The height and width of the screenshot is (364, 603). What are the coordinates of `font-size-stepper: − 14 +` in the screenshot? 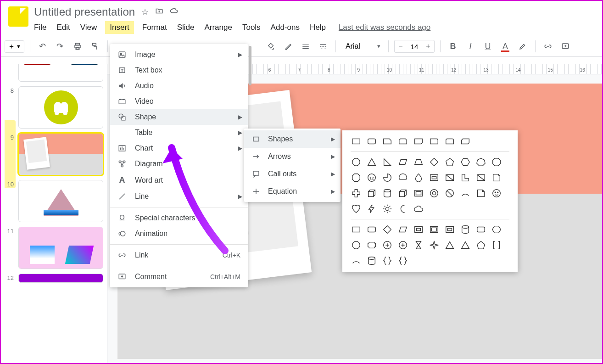 It's located at (414, 46).